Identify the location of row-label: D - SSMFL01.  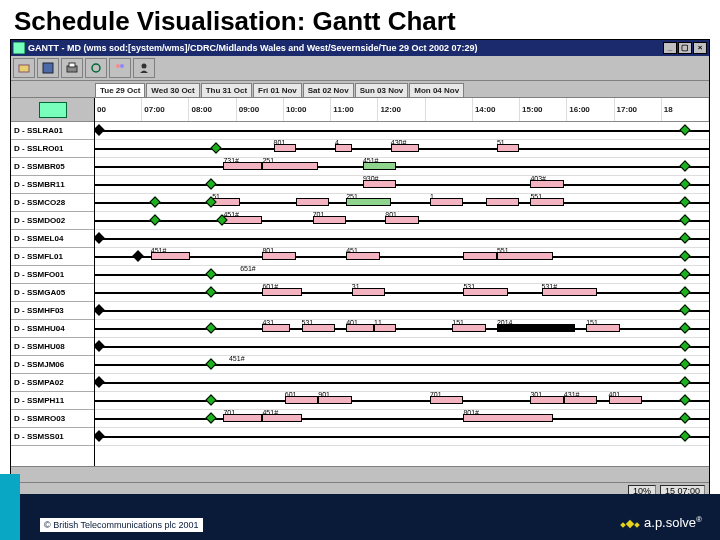
(52, 257).